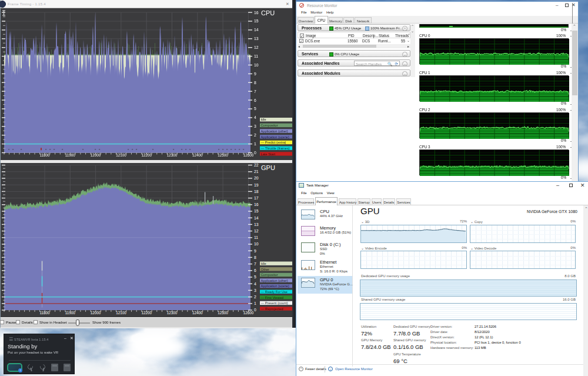 The height and width of the screenshot is (376, 588). What do you see at coordinates (256, 198) in the screenshot?
I see `svg-text: 17` at bounding box center [256, 198].